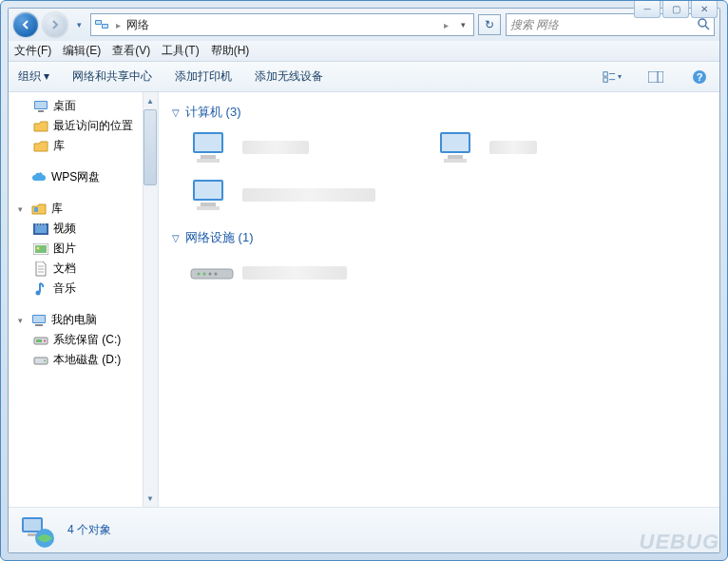 This screenshot has width=728, height=561. I want to click on address-dropdown: ▾, so click(463, 25).